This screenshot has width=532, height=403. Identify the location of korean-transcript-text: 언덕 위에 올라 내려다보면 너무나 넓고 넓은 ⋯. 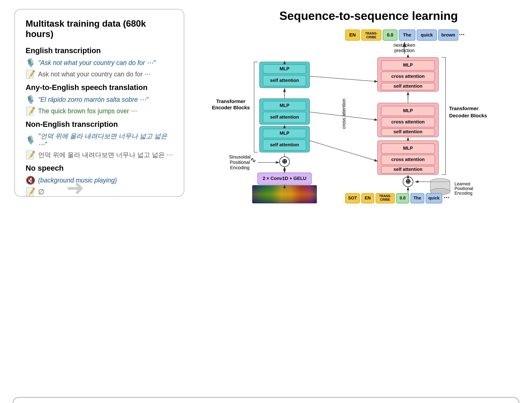
(105, 155).